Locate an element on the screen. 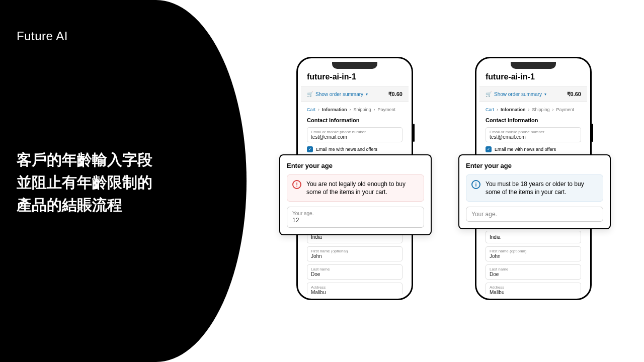 This screenshot has width=644, height=362. error-message: You are not legally old enough to buy so… is located at coordinates (362, 188).